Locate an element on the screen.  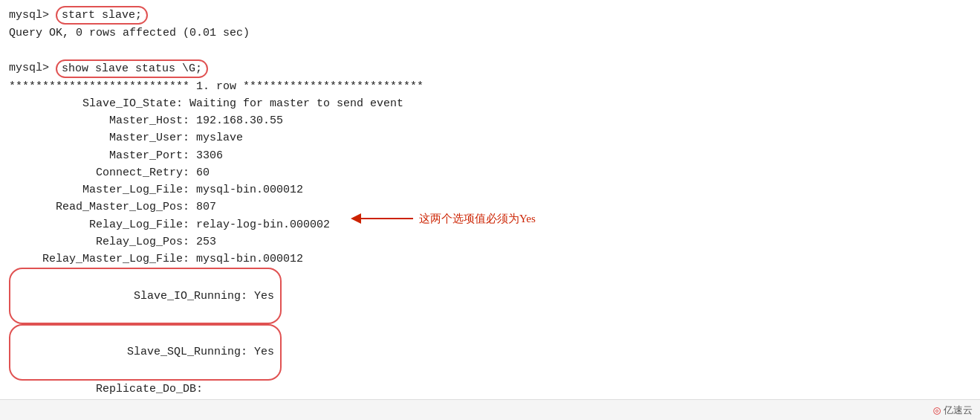
field-val-connect-retry: 60 is located at coordinates (199, 172).